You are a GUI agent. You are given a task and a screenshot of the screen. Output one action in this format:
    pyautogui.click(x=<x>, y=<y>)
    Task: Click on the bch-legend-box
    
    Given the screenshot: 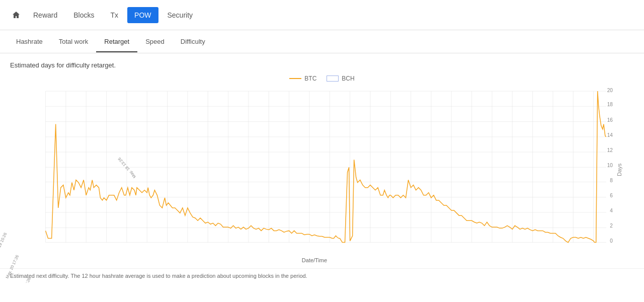 What is the action you would take?
    pyautogui.click(x=333, y=79)
    